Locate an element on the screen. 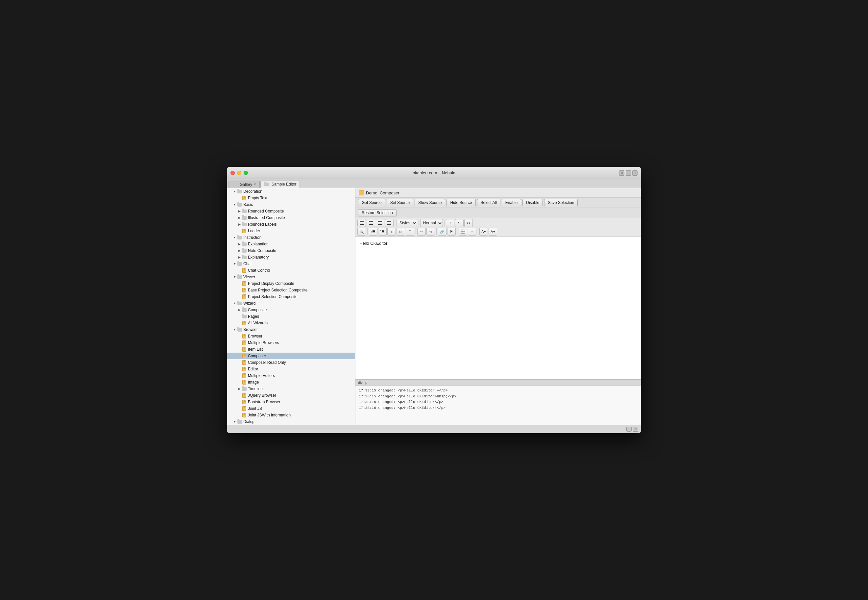 This screenshot has height=600, width=868. hr-button: ─ is located at coordinates (472, 232).